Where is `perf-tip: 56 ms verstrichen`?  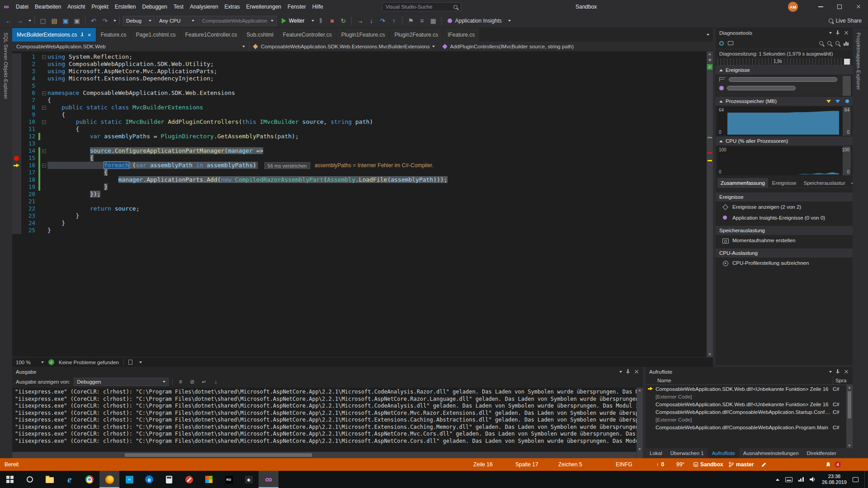
perf-tip: 56 ms verstrichen is located at coordinates (288, 165).